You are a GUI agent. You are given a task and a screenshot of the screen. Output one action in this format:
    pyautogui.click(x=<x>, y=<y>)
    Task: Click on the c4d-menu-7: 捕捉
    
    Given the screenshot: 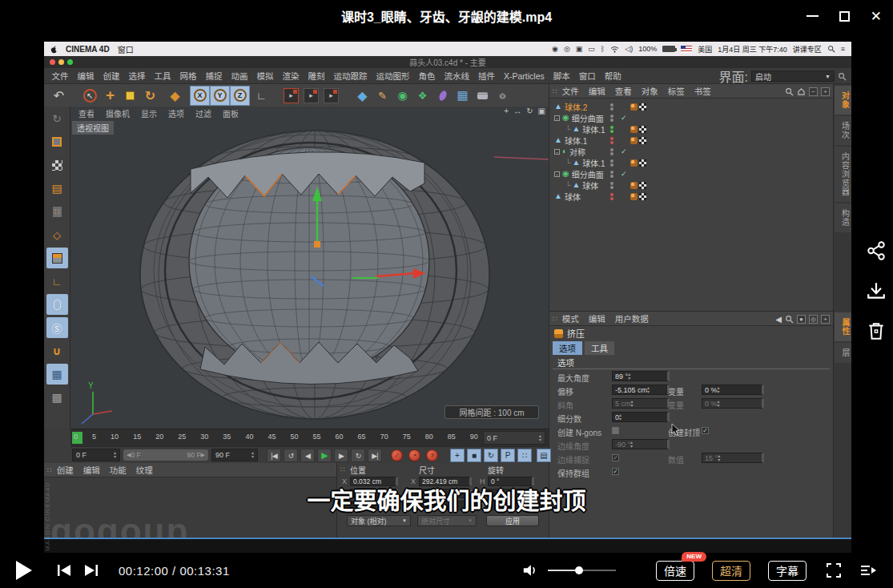 What is the action you would take?
    pyautogui.click(x=214, y=75)
    